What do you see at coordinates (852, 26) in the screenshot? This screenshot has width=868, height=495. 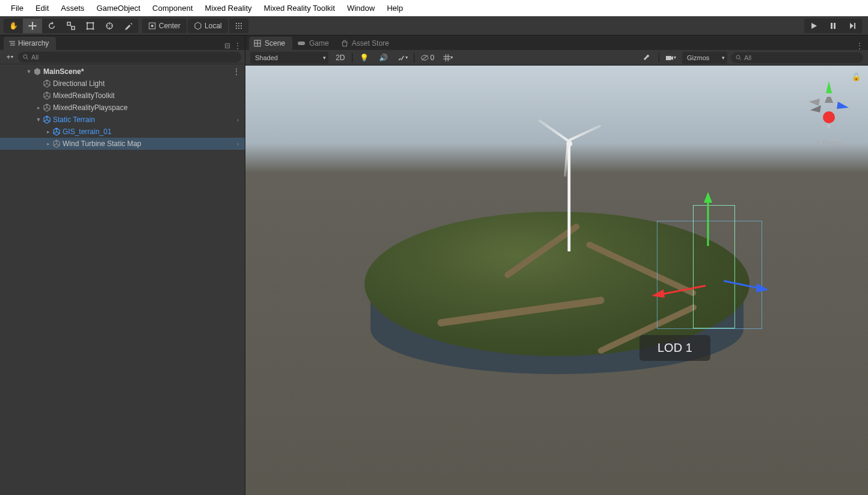 I see `step-button` at bounding box center [852, 26].